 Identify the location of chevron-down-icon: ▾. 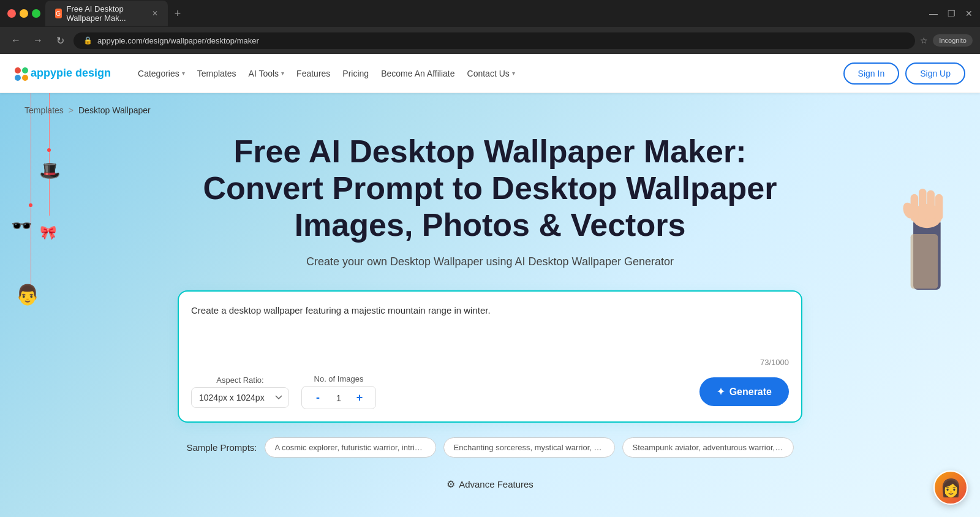
(184, 74).